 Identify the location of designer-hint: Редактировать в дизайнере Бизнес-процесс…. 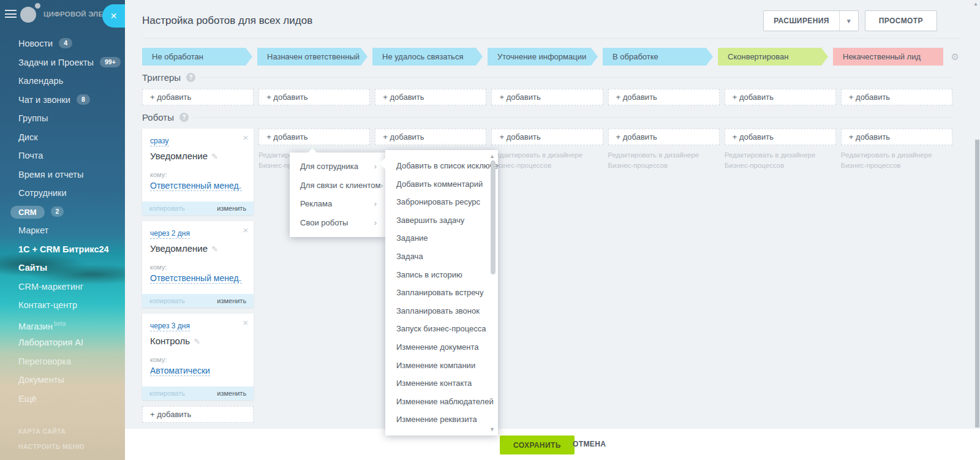
(897, 160).